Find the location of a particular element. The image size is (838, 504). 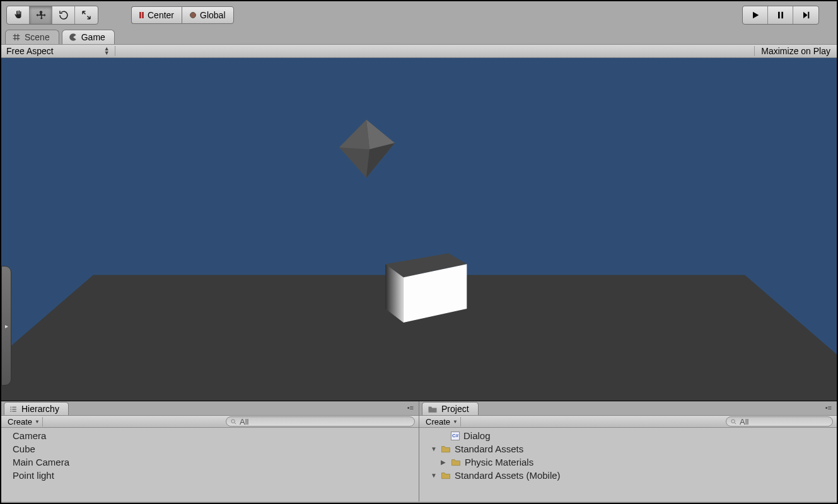

play-icon is located at coordinates (755, 15).